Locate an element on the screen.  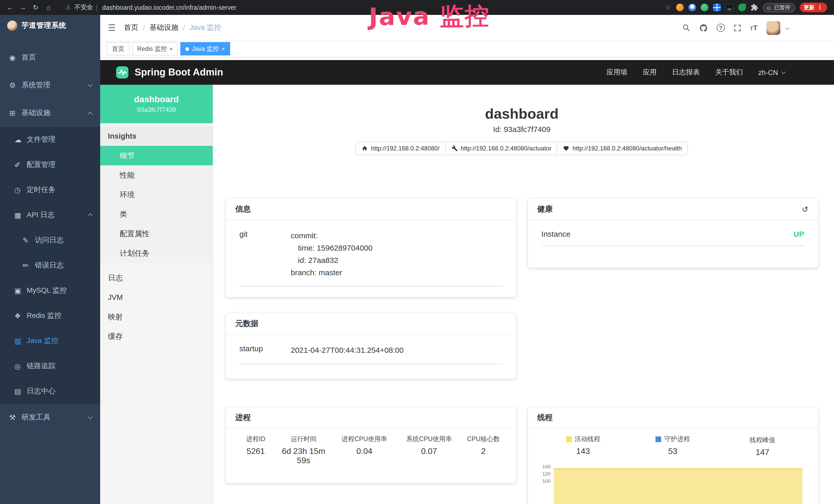
help-icon: ? is located at coordinates (721, 28).